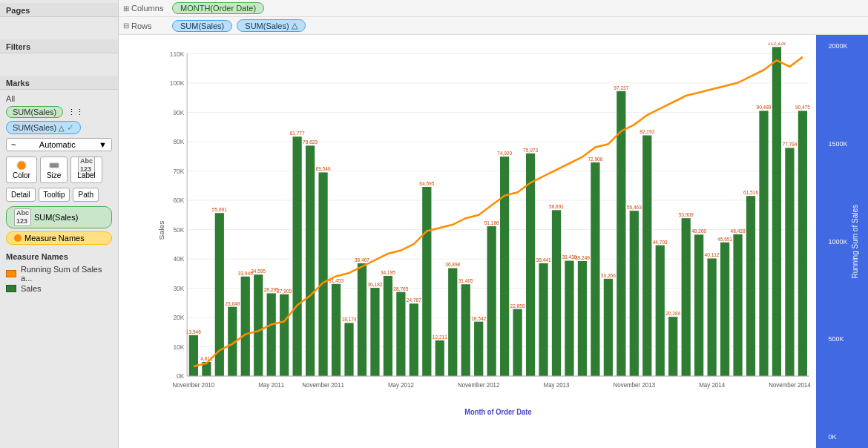  What do you see at coordinates (556, 384) in the screenshot?
I see `svg-text: May 2013` at bounding box center [556, 384].